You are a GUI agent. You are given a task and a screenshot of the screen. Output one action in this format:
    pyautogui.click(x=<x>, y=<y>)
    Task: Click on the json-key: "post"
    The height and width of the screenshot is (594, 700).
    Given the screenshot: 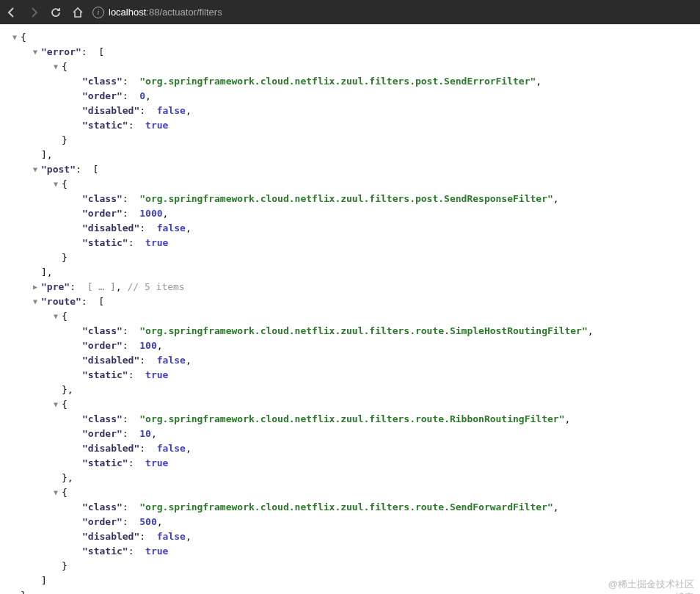 What is the action you would take?
    pyautogui.click(x=59, y=170)
    